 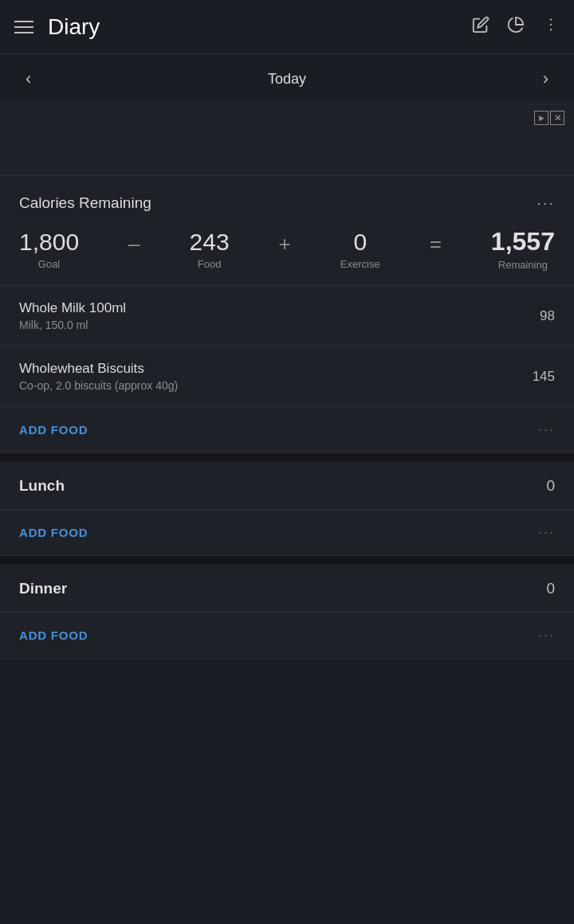 What do you see at coordinates (550, 486) in the screenshot?
I see `lunch-calories: 0` at bounding box center [550, 486].